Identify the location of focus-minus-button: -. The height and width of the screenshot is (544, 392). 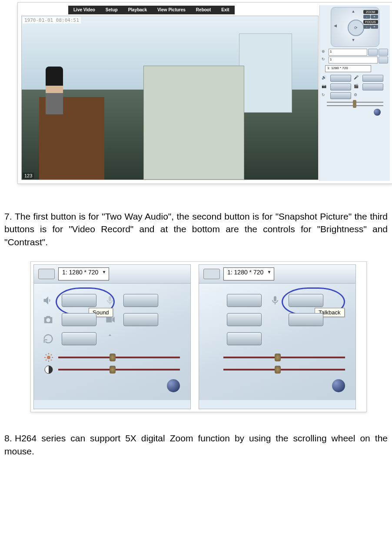
(367, 27).